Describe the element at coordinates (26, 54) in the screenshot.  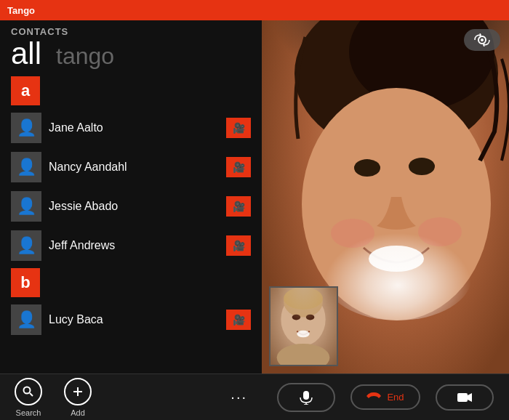
I see `tab-all: all` at that location.